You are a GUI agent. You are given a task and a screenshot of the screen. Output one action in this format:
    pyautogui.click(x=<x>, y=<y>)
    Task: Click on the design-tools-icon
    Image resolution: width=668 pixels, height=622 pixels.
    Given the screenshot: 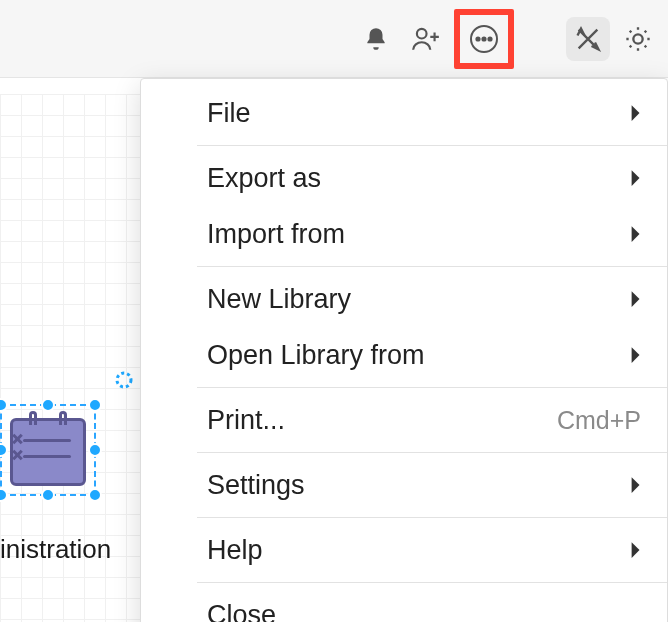 What is the action you would take?
    pyautogui.click(x=588, y=39)
    